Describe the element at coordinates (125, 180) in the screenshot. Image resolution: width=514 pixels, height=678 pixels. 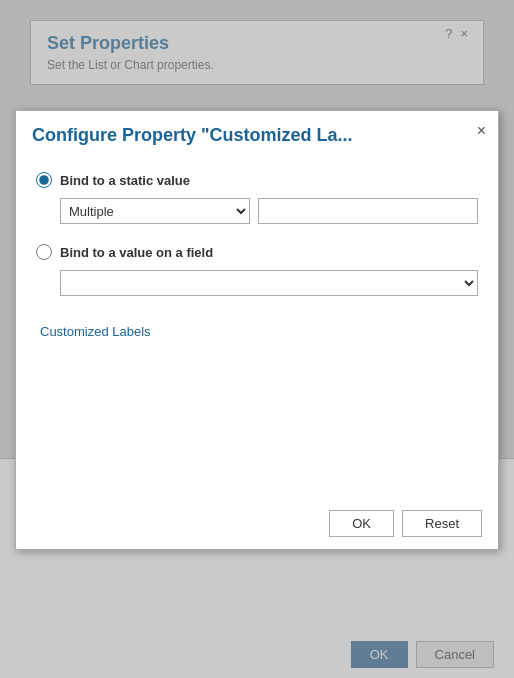
I see `static-value-label: Bind to a static value` at that location.